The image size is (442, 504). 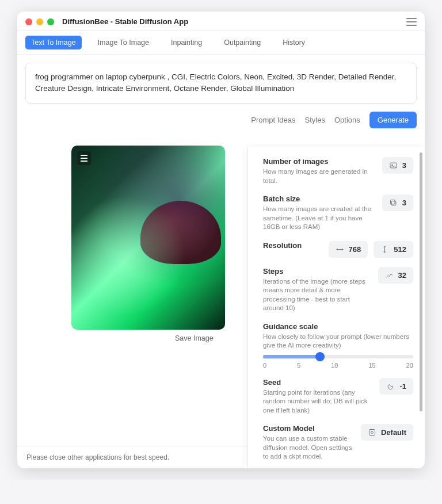 I want to click on tab-inpainting: Inpainting, so click(x=186, y=43).